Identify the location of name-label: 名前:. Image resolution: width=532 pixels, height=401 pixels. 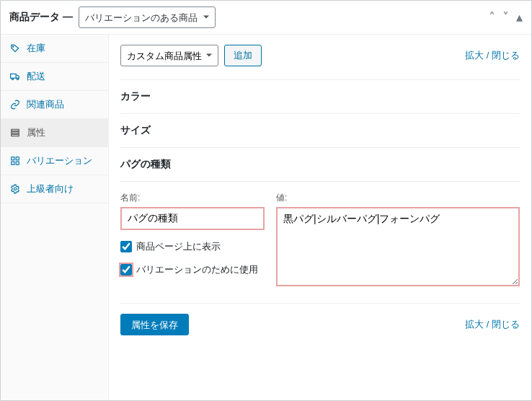
(192, 198).